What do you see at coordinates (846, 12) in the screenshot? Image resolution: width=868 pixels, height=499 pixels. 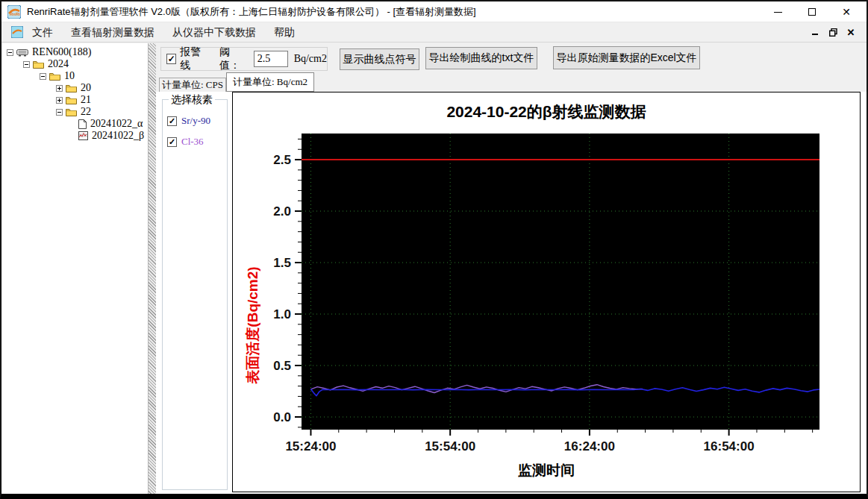 I see `close-icon: ✕` at bounding box center [846, 12].